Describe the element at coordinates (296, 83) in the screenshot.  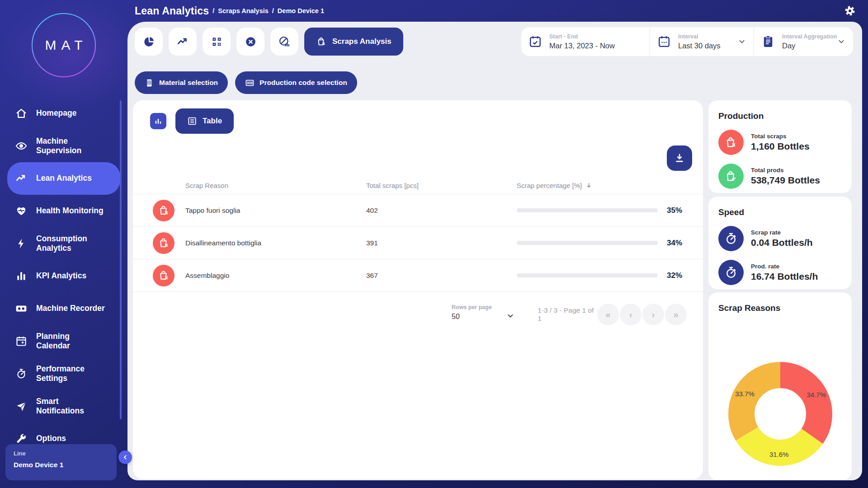
I see `production-code-selection-button: Production code selection` at that location.